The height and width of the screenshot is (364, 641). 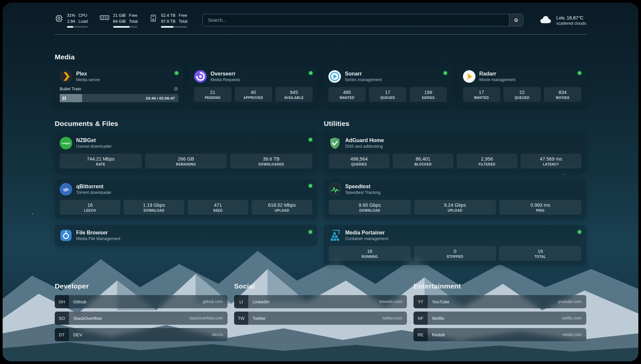 What do you see at coordinates (141, 286) in the screenshot?
I see `section-title-developer: Developer` at bounding box center [141, 286].